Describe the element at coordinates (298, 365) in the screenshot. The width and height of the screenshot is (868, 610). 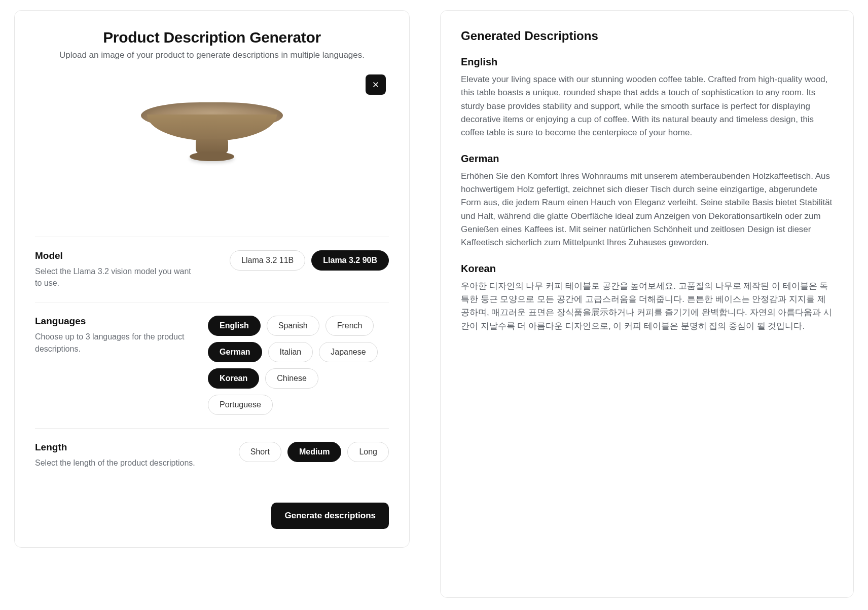
I see `language-options: EnglishSpanishFrenchGermanItalianJapanes…` at that location.